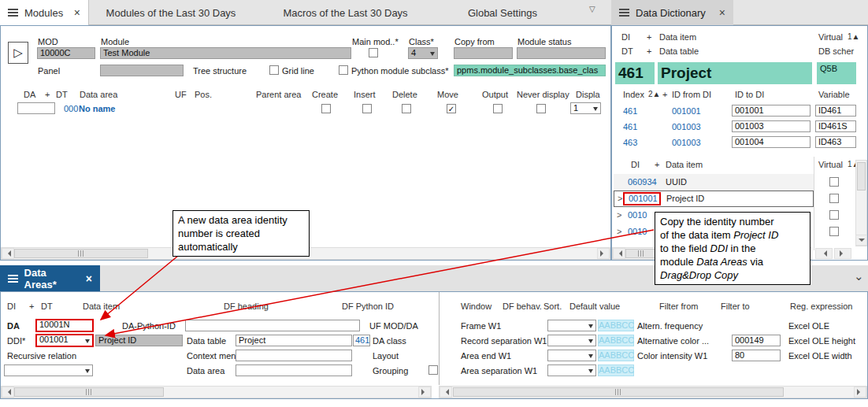 Image resolution: width=868 pixels, height=407 pixels. I want to click on col-uf: UF, so click(181, 94).